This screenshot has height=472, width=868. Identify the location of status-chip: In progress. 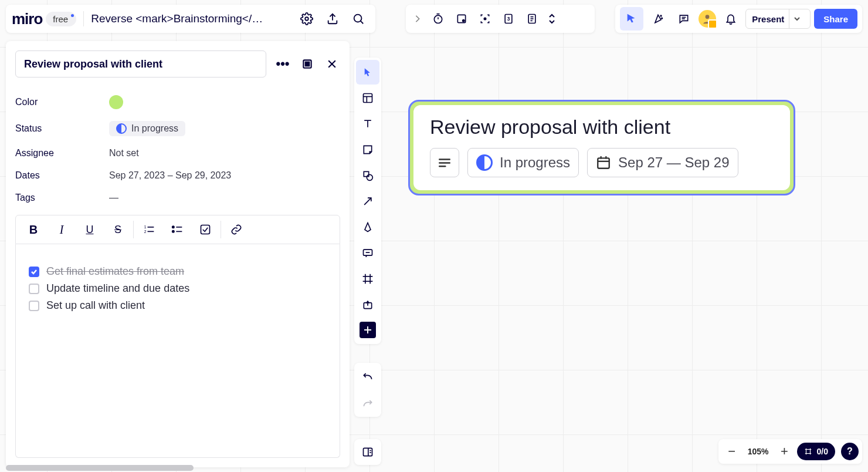
(147, 129).